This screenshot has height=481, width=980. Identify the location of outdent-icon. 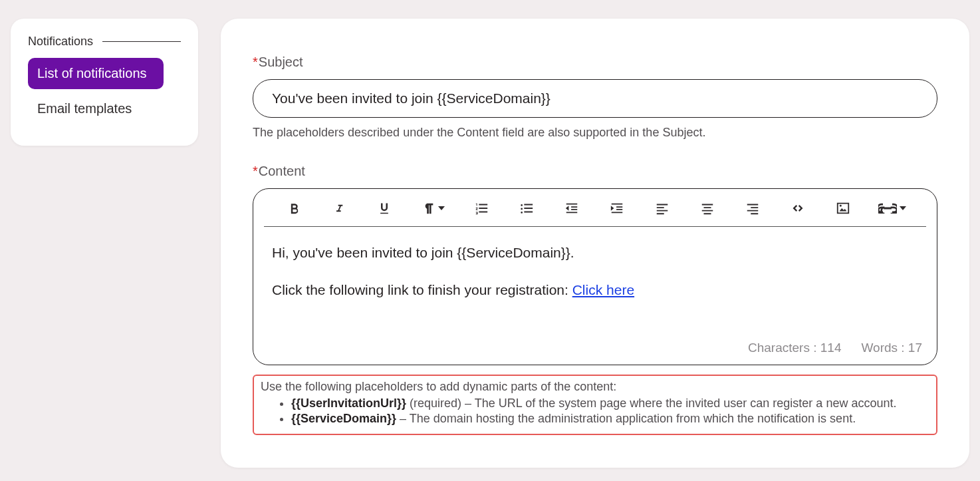
(572, 208).